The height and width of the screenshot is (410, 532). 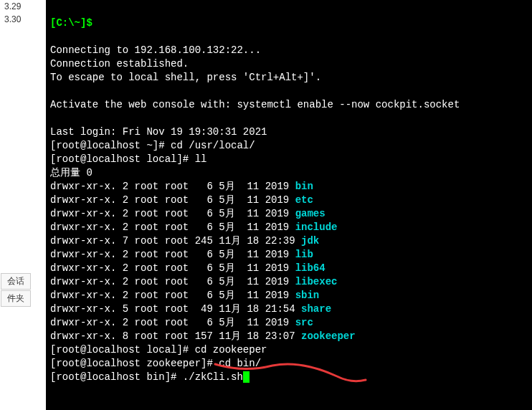 What do you see at coordinates (16, 298) in the screenshot?
I see `sidebar-folder: 件夹` at bounding box center [16, 298].